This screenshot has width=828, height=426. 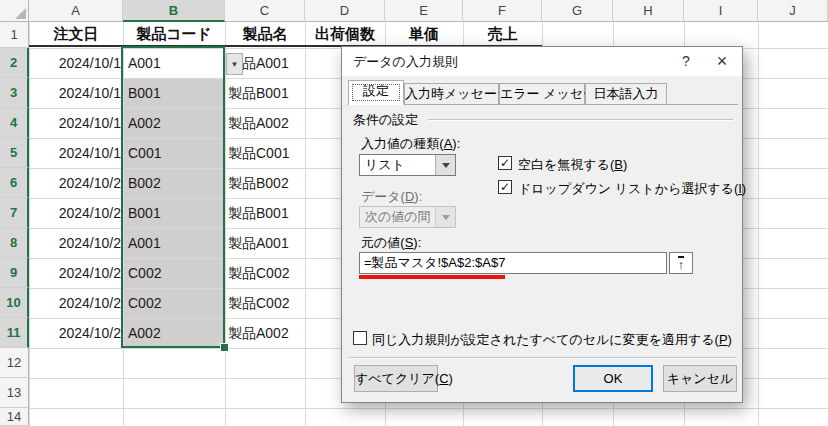 I want to click on cell-A5: 2024/10/1, so click(x=76, y=153).